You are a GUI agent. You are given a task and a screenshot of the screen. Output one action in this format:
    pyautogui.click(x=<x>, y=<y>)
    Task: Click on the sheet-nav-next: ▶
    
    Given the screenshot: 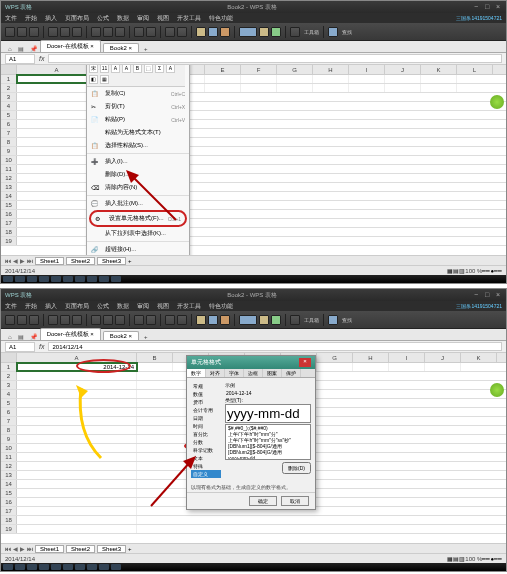 What is the action you would take?
    pyautogui.click(x=22, y=260)
    